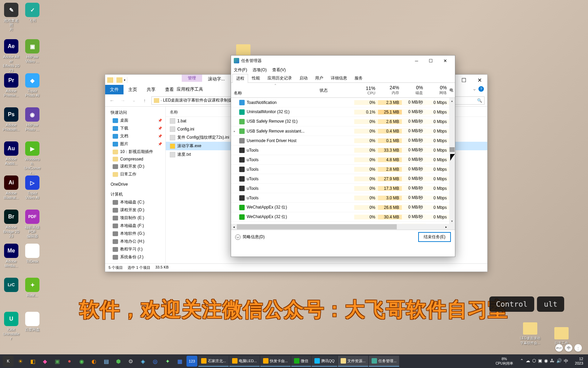 The width and height of the screenshot is (588, 368). What do you see at coordinates (552, 361) in the screenshot?
I see `tray-network-icon: 🖧` at bounding box center [552, 361].